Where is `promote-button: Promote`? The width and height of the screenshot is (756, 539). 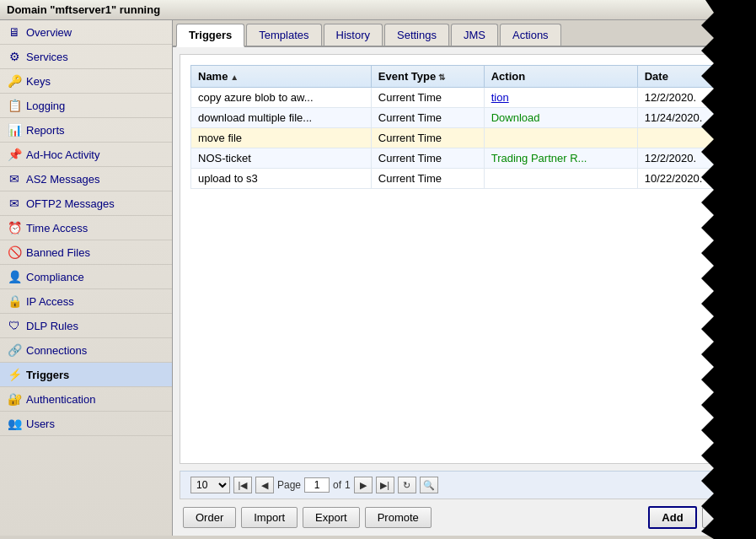 promote-button: Promote is located at coordinates (398, 518).